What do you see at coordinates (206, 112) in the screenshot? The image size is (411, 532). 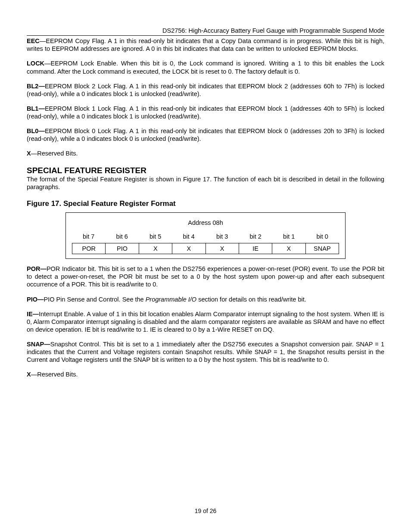 I see `bl1-text: EEPROM Block 1 Lock Flag. A 1 in this re…` at bounding box center [206, 112].